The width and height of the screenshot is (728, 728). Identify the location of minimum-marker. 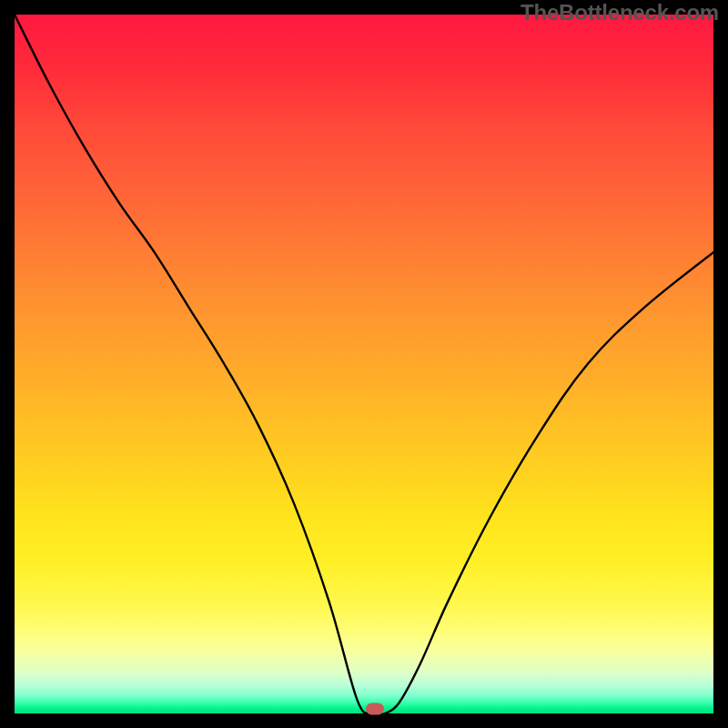
(375, 710).